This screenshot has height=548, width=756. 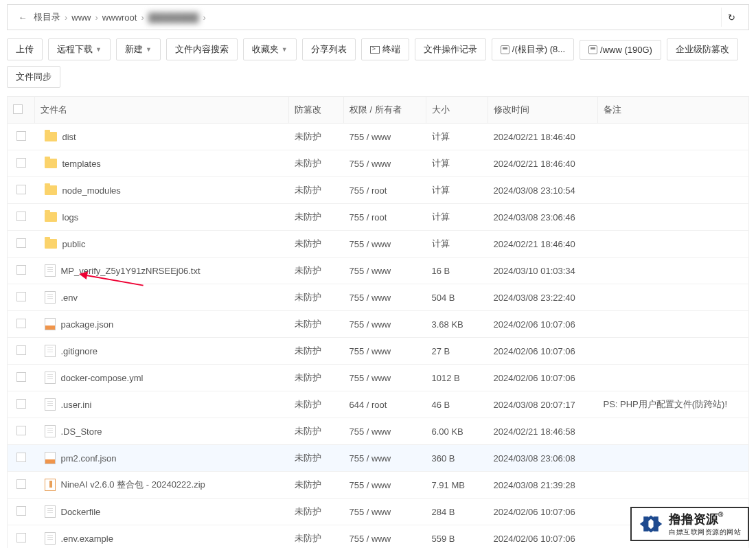 I want to click on file-name: dist, so click(x=69, y=137).